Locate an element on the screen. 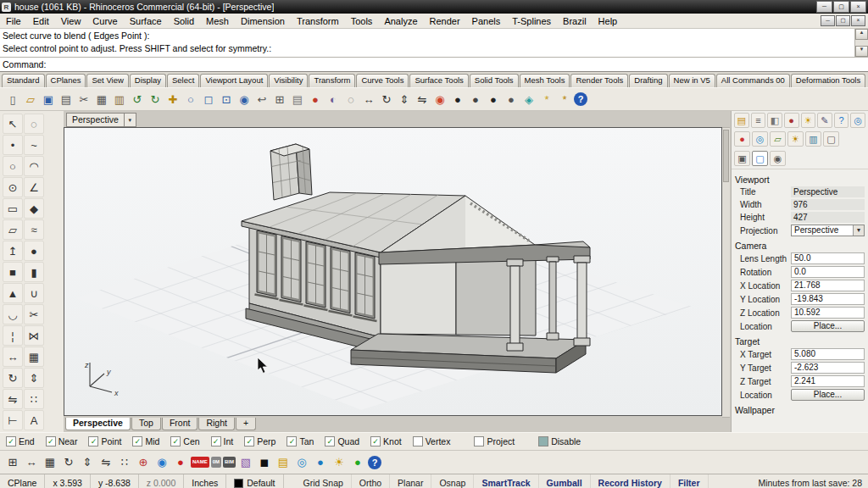 This screenshot has height=488, width=868. view-undo-icon: ↩ is located at coordinates (262, 100).